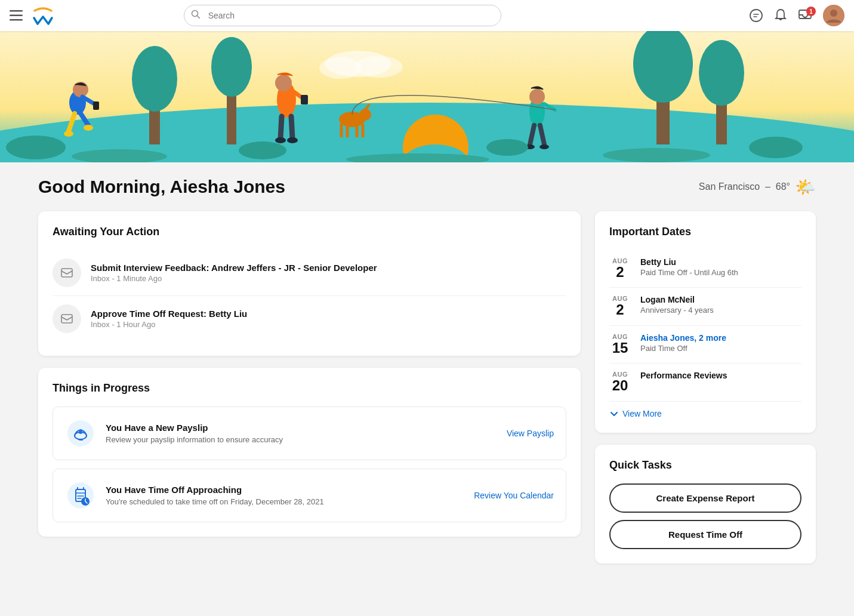  Describe the element at coordinates (811, 11) in the screenshot. I see `inbox-badge: 1` at that location.